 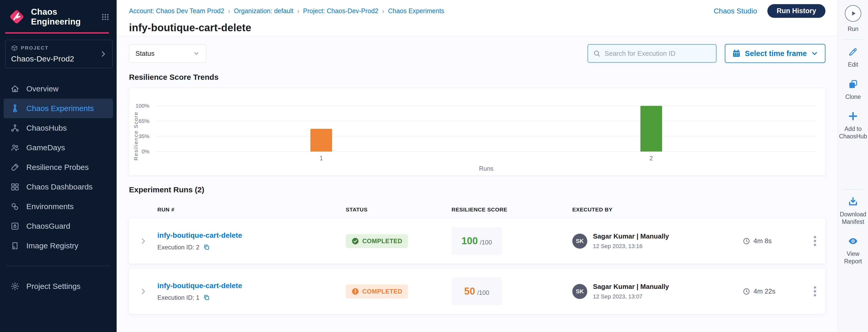 What do you see at coordinates (469, 241) in the screenshot?
I see `score-value: 100` at bounding box center [469, 241].